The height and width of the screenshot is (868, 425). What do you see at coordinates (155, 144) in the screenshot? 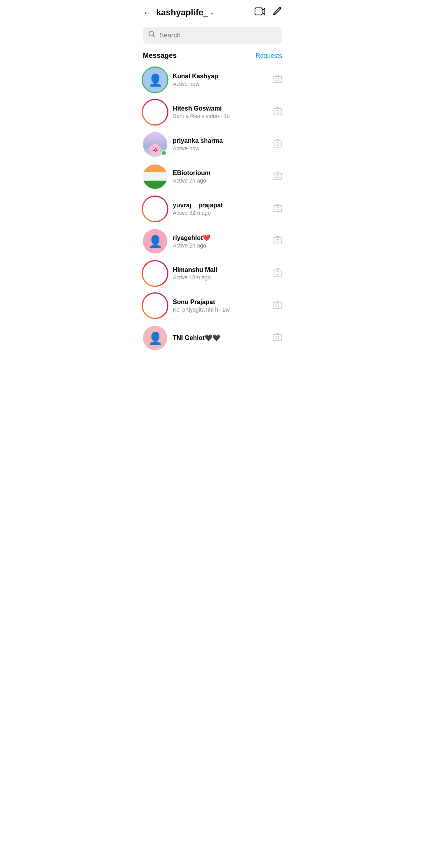
I see `avatar-wrap: 🌸` at bounding box center [155, 144].